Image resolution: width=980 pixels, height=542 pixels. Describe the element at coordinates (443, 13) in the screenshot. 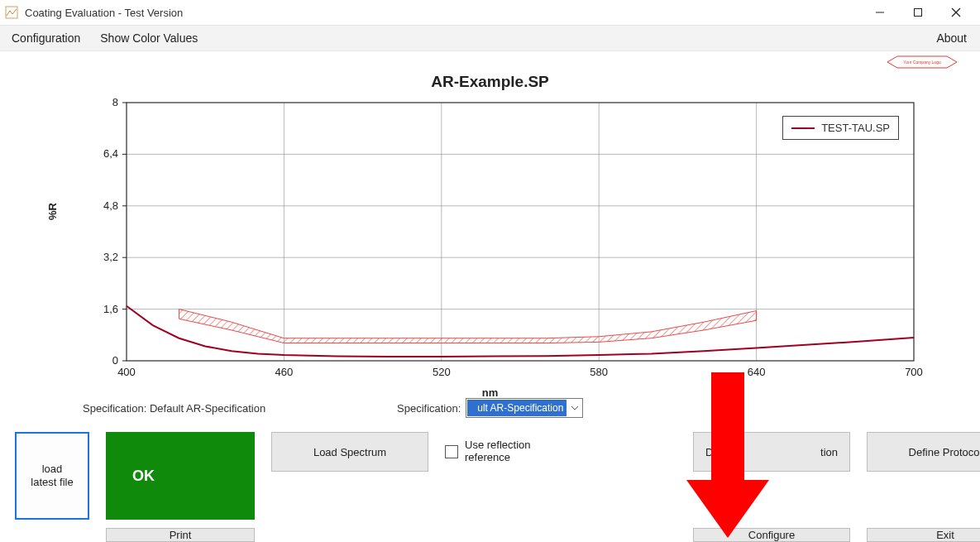

I see `window-title: Coating Evaluation - Test Version` at that location.